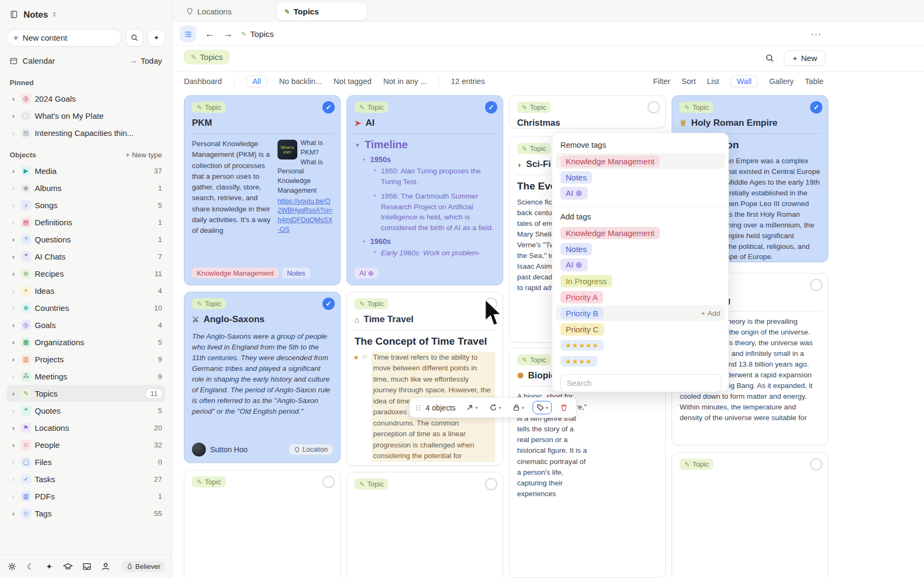  I want to click on card-pkm: ✎Topic PKM Personal Knowledge Management…, so click(262, 191).